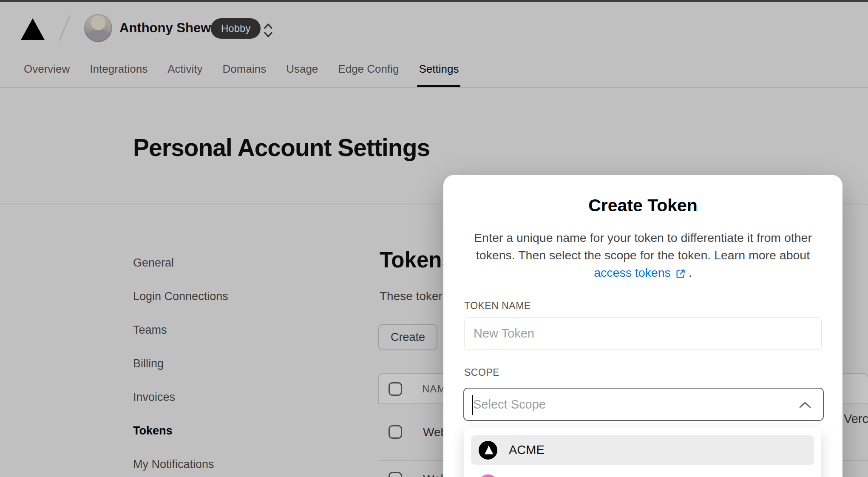 The image size is (868, 477). I want to click on tab-activity: Activity, so click(185, 73).